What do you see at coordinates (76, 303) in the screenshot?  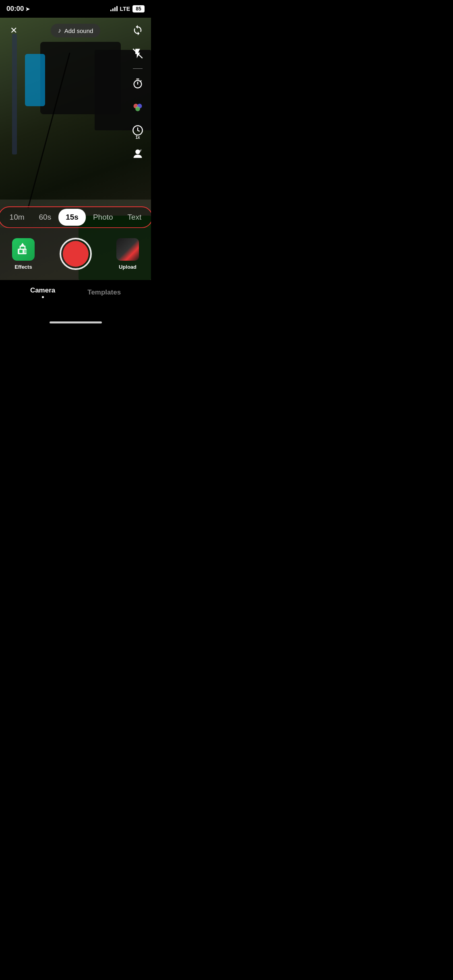 I see `tab-bar: Camera Templates` at bounding box center [76, 303].